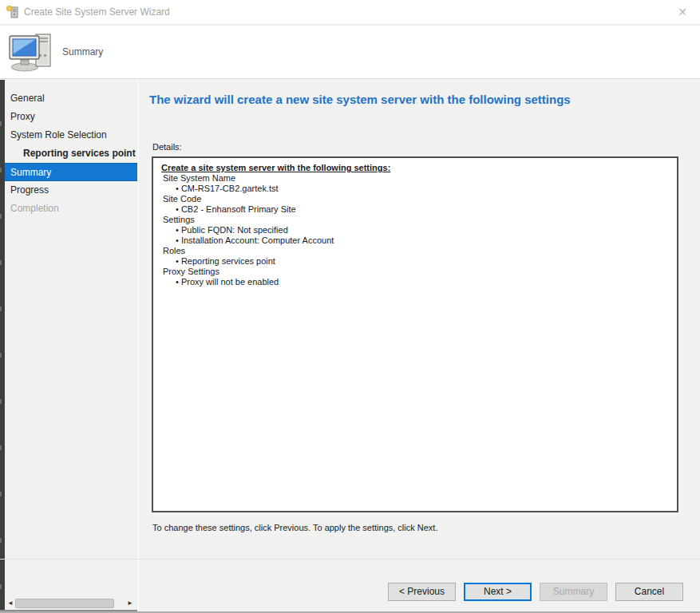 Image resolution: width=700 pixels, height=613 pixels. I want to click on computer-icon, so click(32, 53).